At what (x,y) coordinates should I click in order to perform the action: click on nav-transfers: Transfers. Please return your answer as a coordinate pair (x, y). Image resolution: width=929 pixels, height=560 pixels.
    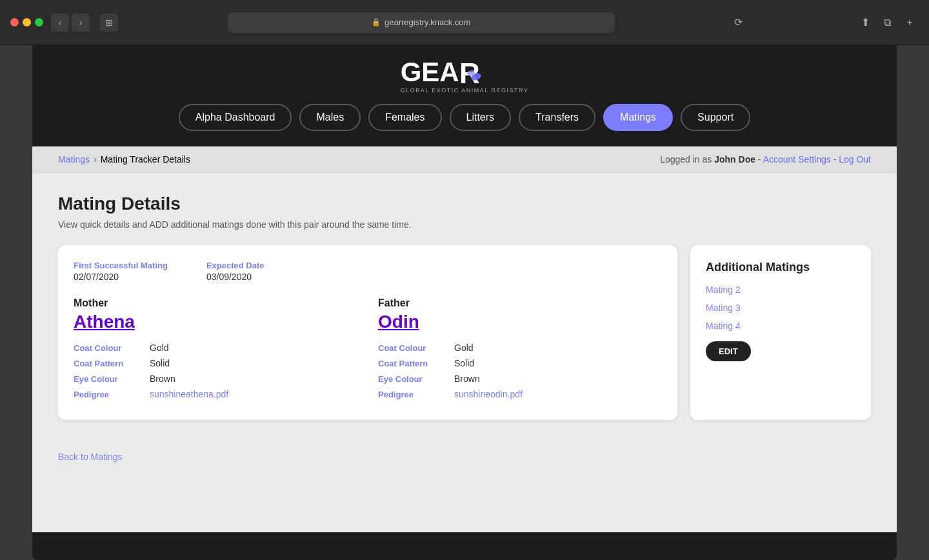
    Looking at the image, I should click on (557, 117).